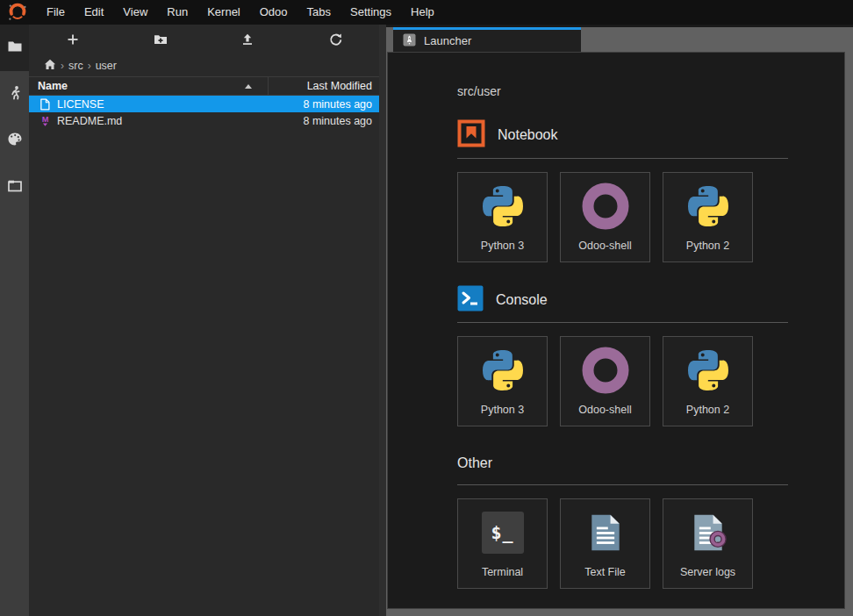 Image resolution: width=853 pixels, height=616 pixels. Describe the element at coordinates (528, 135) in the screenshot. I see `section-title: Notebook` at that location.